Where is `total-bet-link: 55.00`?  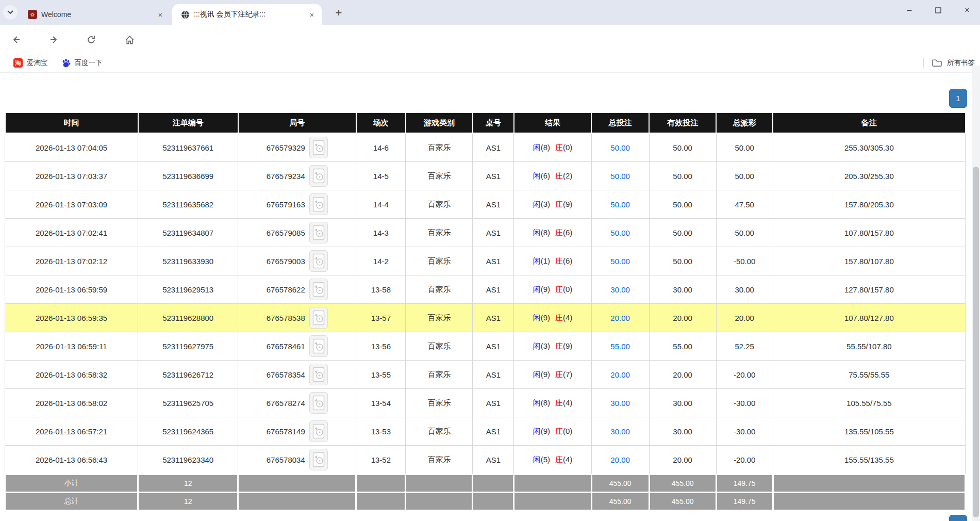
total-bet-link: 55.00 is located at coordinates (620, 347).